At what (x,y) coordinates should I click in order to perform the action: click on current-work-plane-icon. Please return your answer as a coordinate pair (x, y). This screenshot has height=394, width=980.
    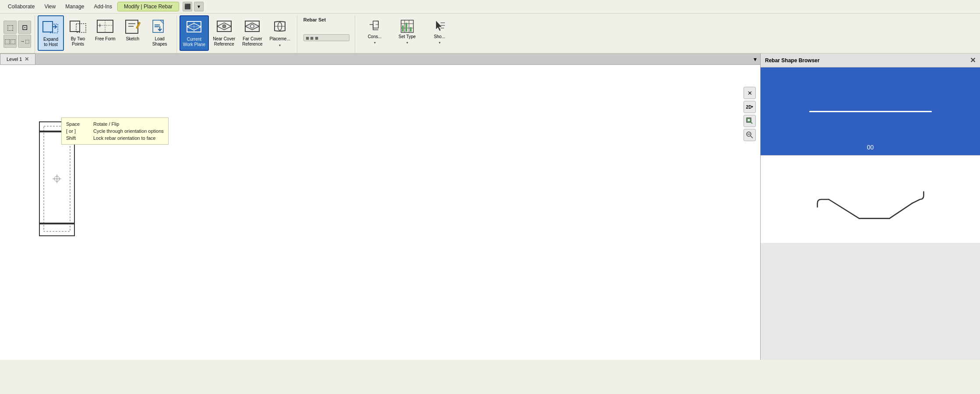
    Looking at the image, I should click on (194, 27).